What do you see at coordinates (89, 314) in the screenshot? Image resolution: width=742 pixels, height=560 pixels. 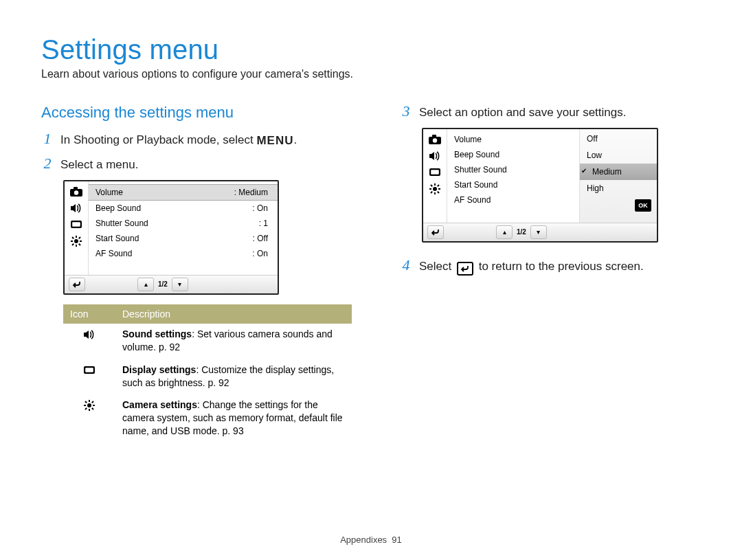 I see `table-header-icon: Icon` at bounding box center [89, 314].